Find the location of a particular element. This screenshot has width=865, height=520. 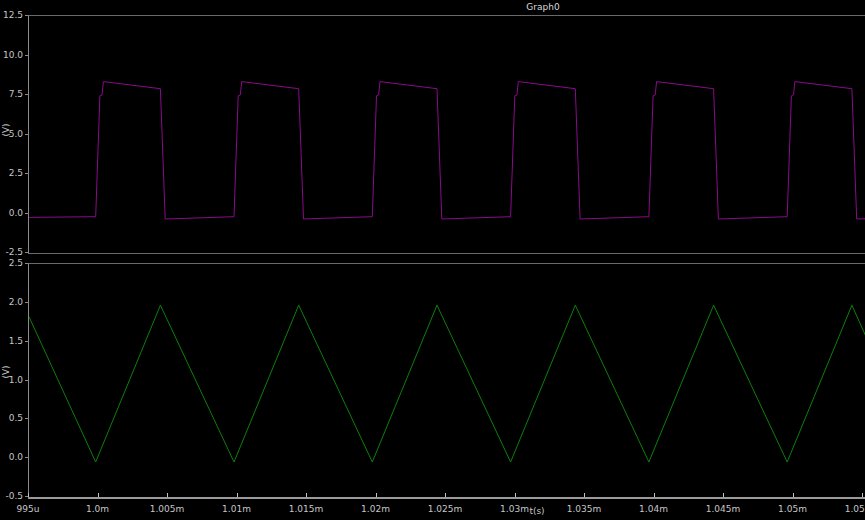

x-tick-label: 1.015m is located at coordinates (306, 509).